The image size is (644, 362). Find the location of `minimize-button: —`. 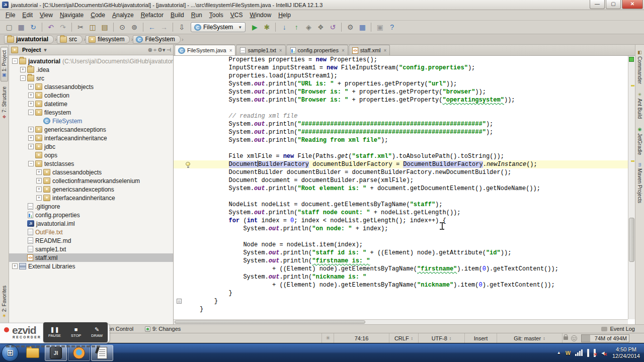

minimize-button: — is located at coordinates (597, 5).